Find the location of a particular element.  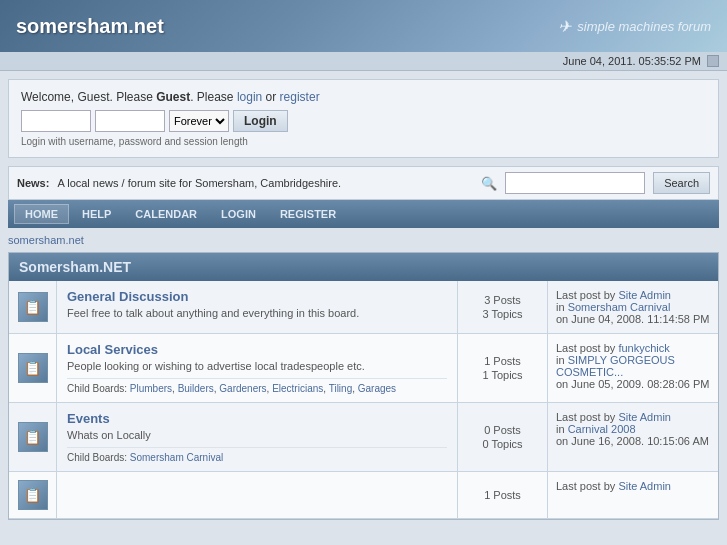

smf-logo: ✈ simple machines forum is located at coordinates (634, 26).